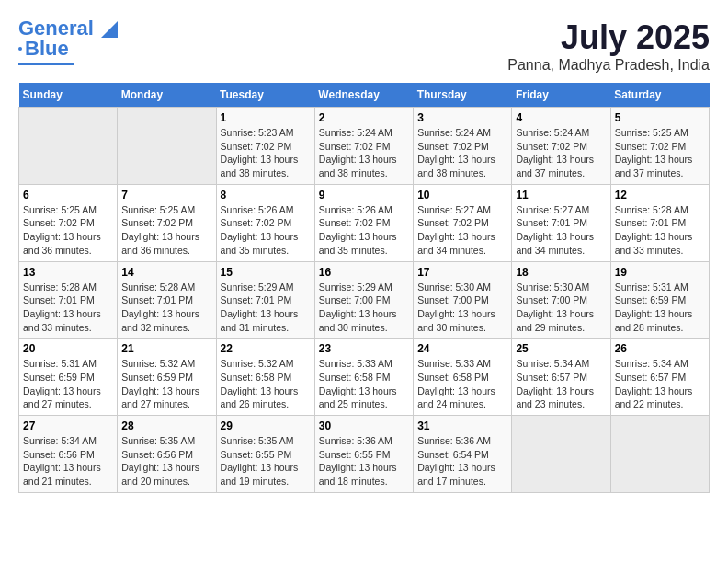 This screenshot has height=563, width=728. Describe the element at coordinates (364, 300) in the screenshot. I see `calendar-week-3: 13 Sunrise: 5:28 AMSunset: 7:01 PMDaylig…` at that location.